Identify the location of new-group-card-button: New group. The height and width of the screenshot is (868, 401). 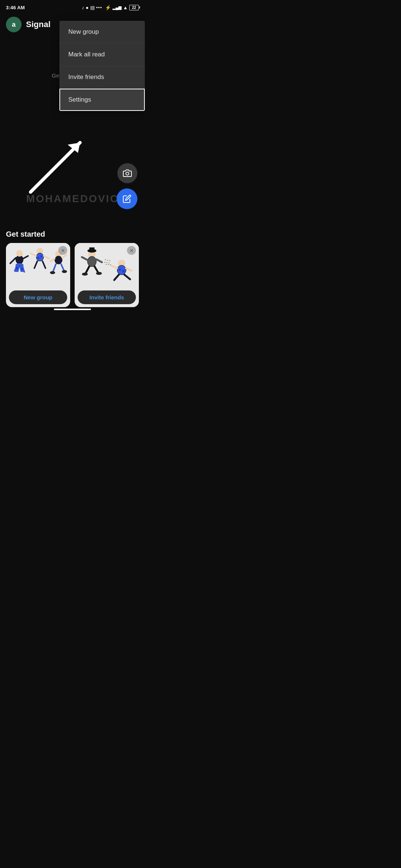
(38, 297).